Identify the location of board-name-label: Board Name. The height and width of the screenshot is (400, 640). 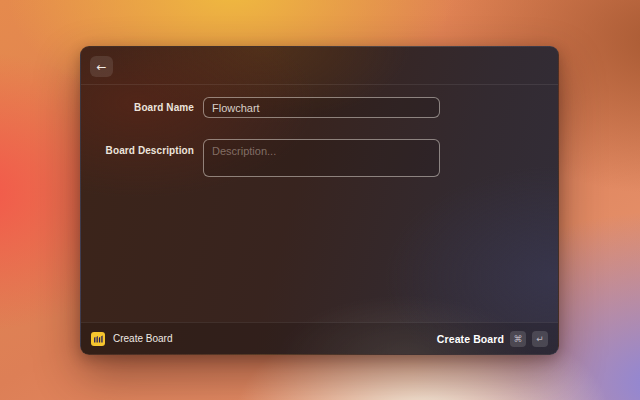
(138, 108).